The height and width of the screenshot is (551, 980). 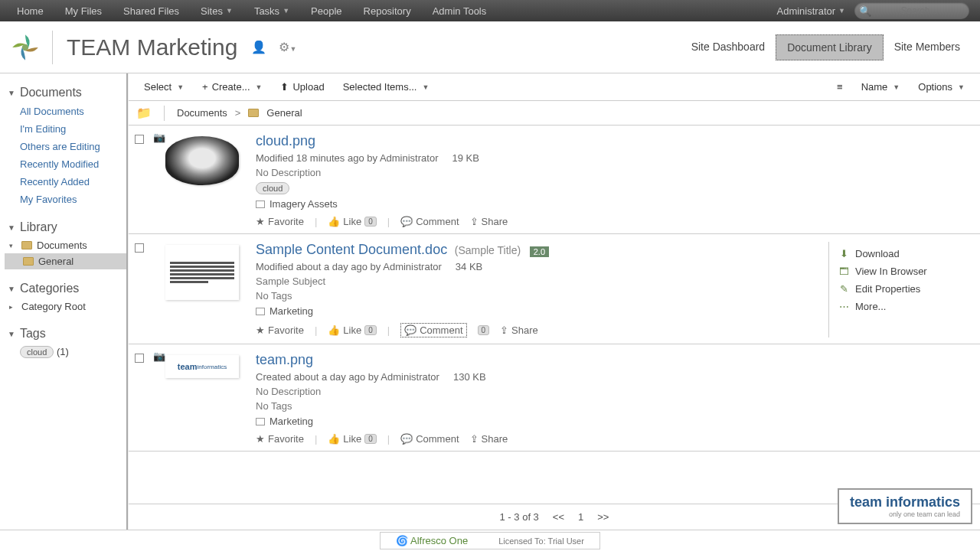 I want to click on invite-icon: 👤, so click(x=259, y=47).